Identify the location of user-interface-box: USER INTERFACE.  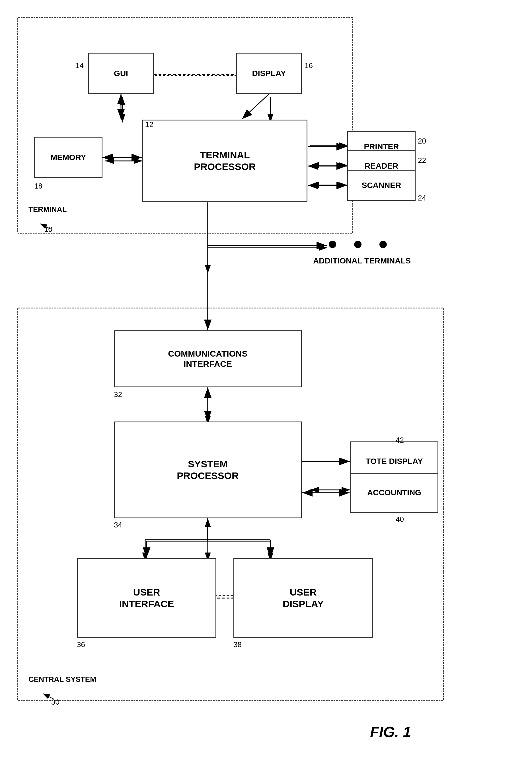
(146, 598).